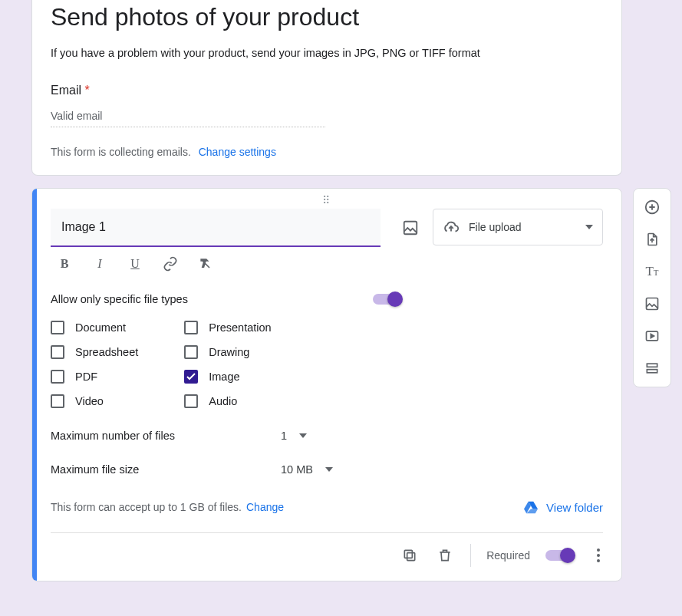 This screenshot has width=682, height=616. I want to click on drive-icon, so click(531, 507).